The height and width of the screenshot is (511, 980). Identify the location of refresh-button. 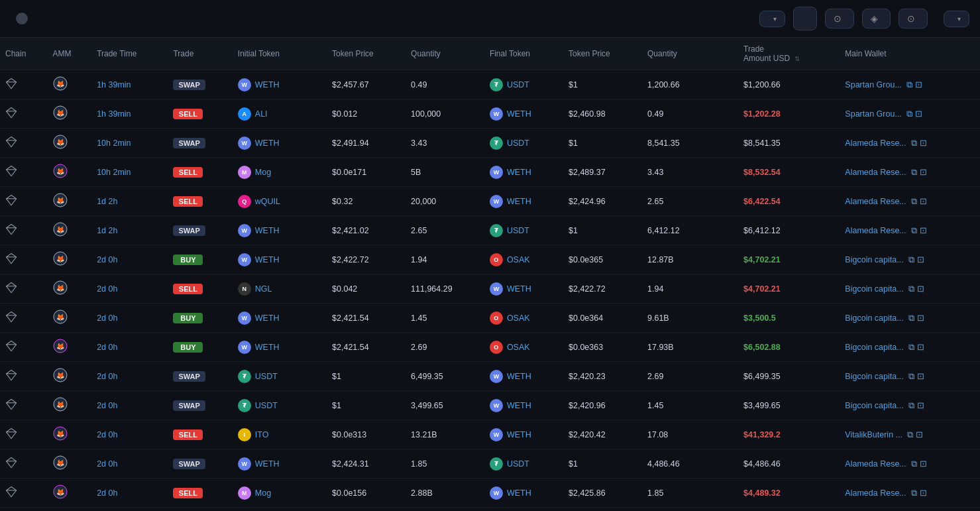
(805, 19).